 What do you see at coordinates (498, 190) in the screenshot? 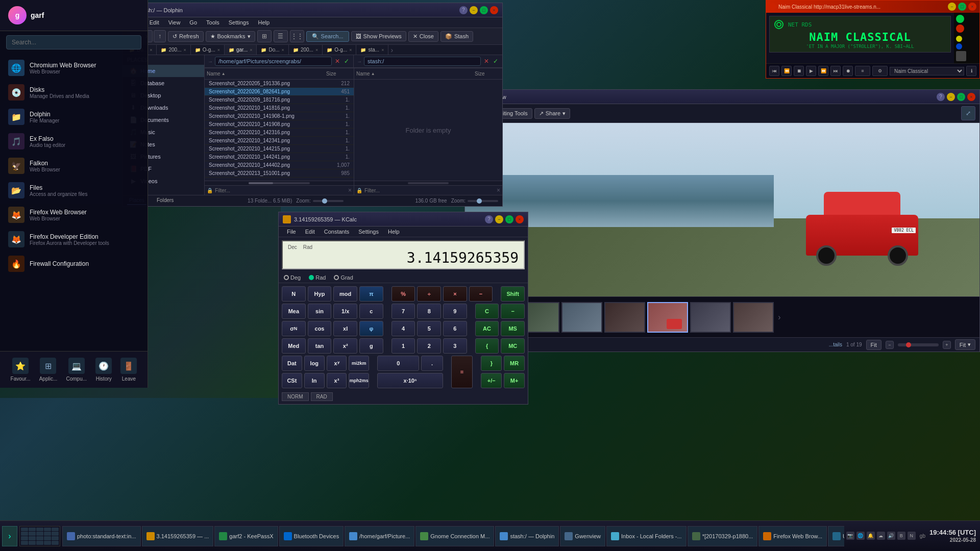
I see `clear-filter-right-icon: ×` at bounding box center [498, 190].